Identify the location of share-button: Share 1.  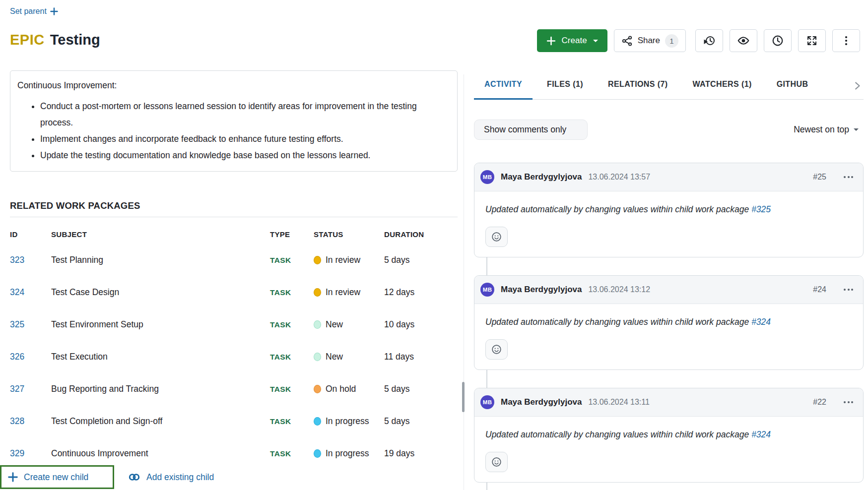
(650, 41).